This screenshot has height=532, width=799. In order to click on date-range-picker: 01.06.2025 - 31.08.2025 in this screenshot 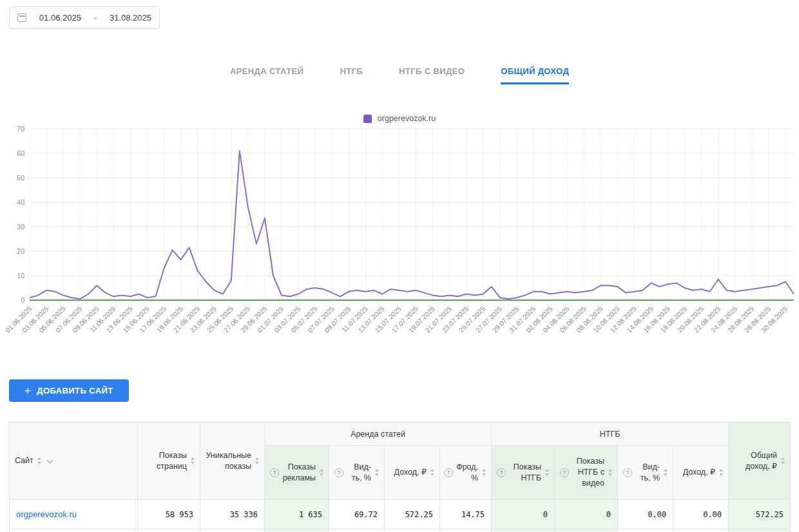, I will do `click(84, 18)`.